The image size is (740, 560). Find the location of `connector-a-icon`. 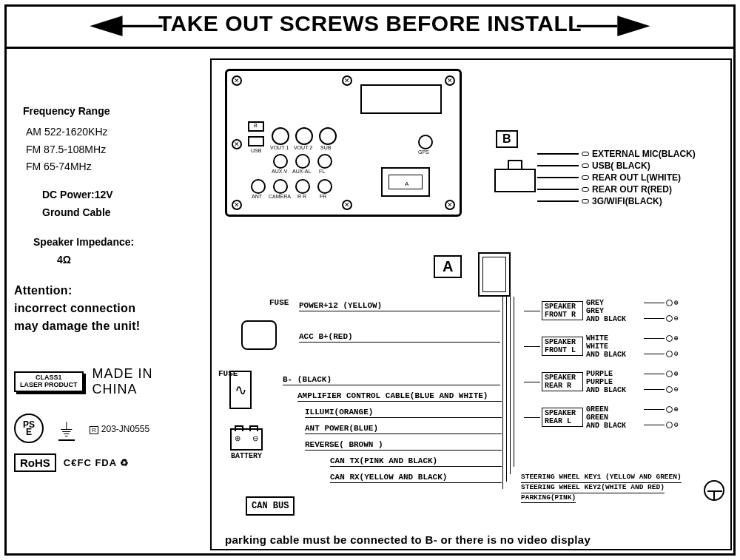

connector-a-icon is located at coordinates (494, 274).